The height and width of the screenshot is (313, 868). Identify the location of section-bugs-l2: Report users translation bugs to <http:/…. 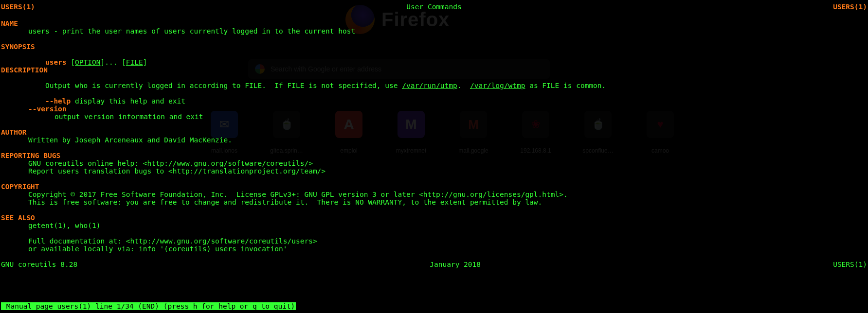
(448, 171).